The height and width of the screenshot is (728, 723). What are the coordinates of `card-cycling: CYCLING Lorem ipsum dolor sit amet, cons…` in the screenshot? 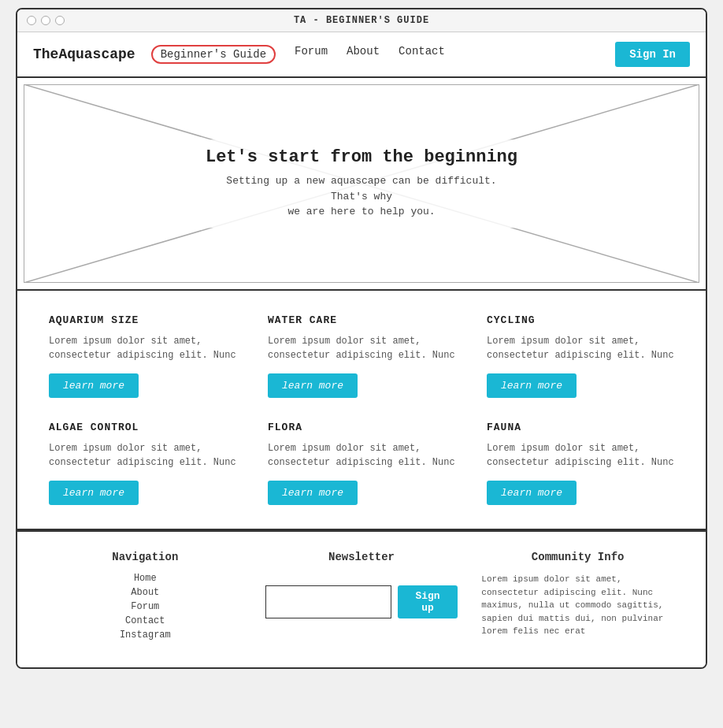 It's located at (580, 356).